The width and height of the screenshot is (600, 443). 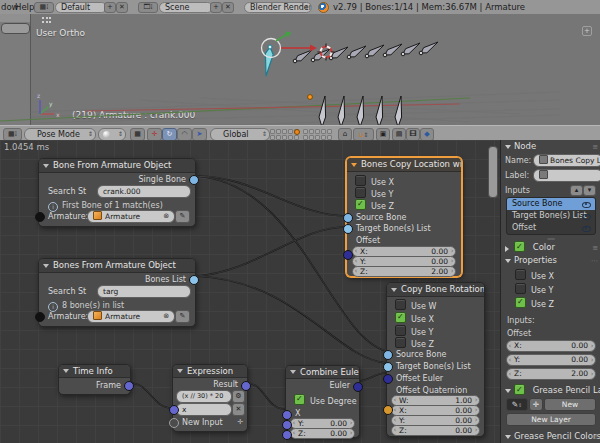 What do you see at coordinates (94, 380) in the screenshot?
I see `node-time-info: Time Info Frame` at bounding box center [94, 380].